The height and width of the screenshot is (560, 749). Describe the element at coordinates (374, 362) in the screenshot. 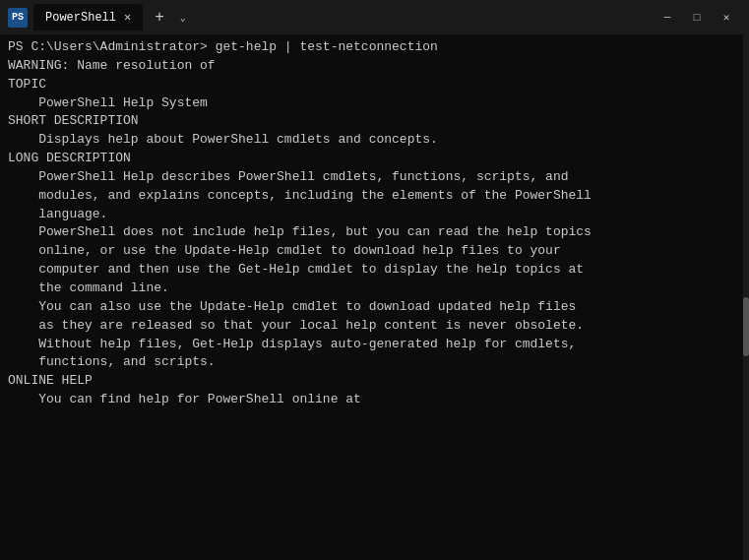

I see `terminal-line: functions, and scripts.` at that location.